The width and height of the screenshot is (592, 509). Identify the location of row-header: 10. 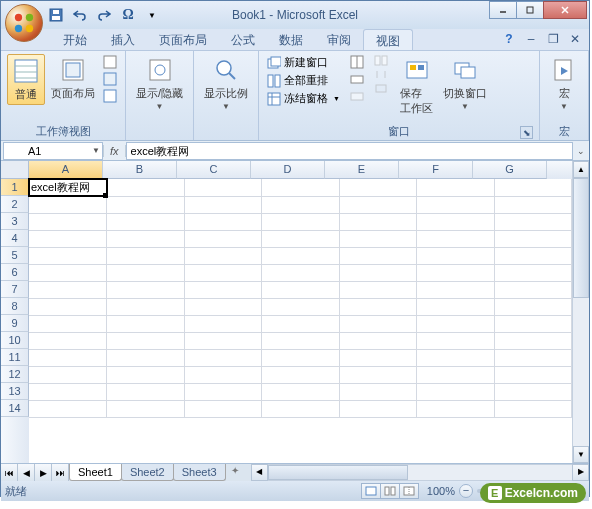
(15, 340).